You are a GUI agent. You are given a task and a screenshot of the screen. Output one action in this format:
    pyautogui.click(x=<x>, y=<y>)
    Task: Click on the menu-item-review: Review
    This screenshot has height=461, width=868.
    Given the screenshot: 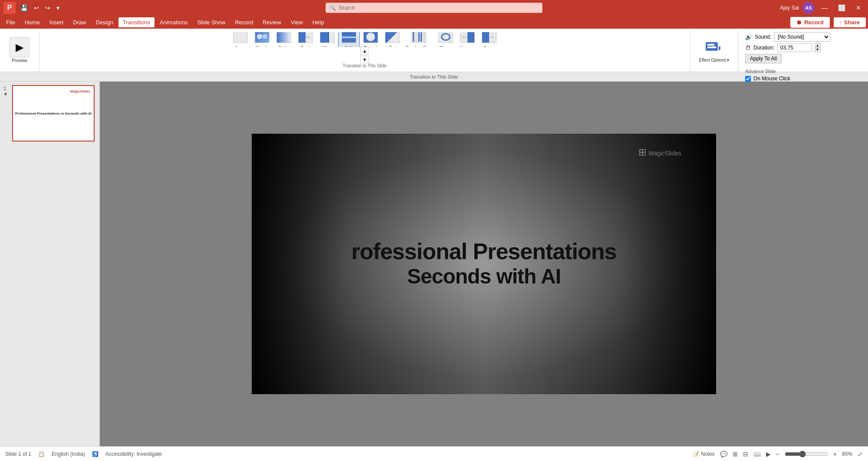 What is the action you would take?
    pyautogui.click(x=272, y=23)
    